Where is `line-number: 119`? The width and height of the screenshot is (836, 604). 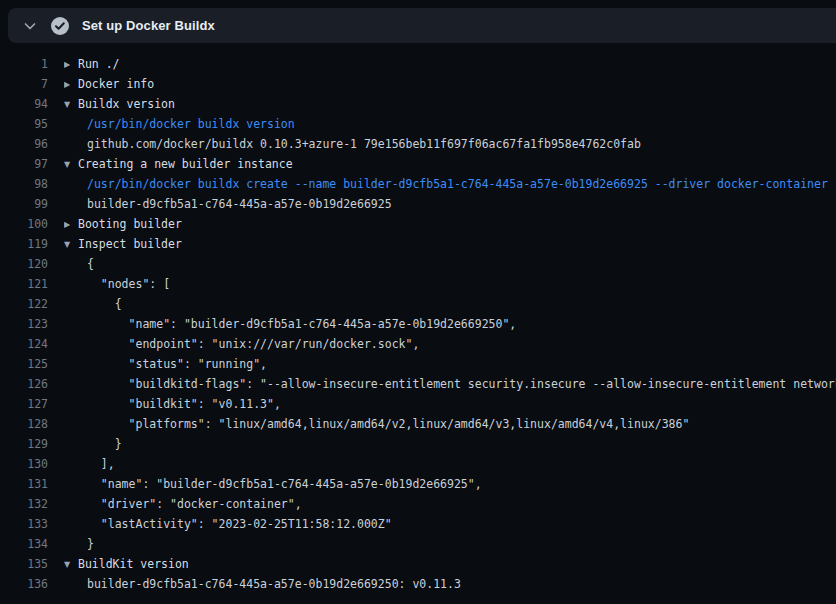 line-number: 119 is located at coordinates (24, 244).